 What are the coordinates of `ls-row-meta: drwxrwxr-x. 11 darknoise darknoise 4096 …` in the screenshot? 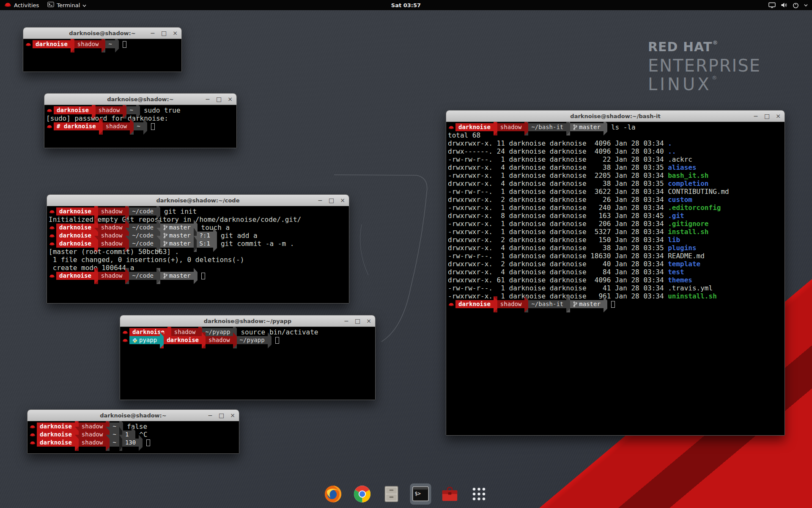 It's located at (558, 143).